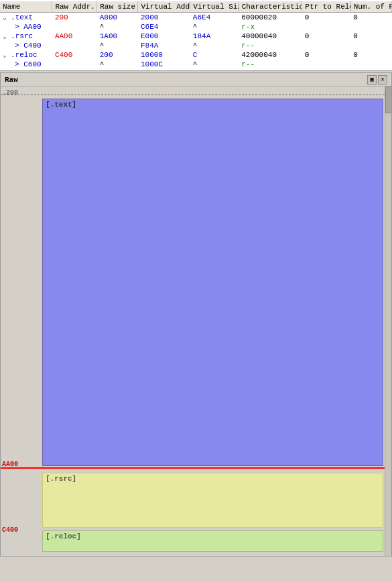 The height and width of the screenshot is (582, 392). What do you see at coordinates (11, 80) in the screenshot?
I see `raw-panel-title: Raw` at bounding box center [11, 80].